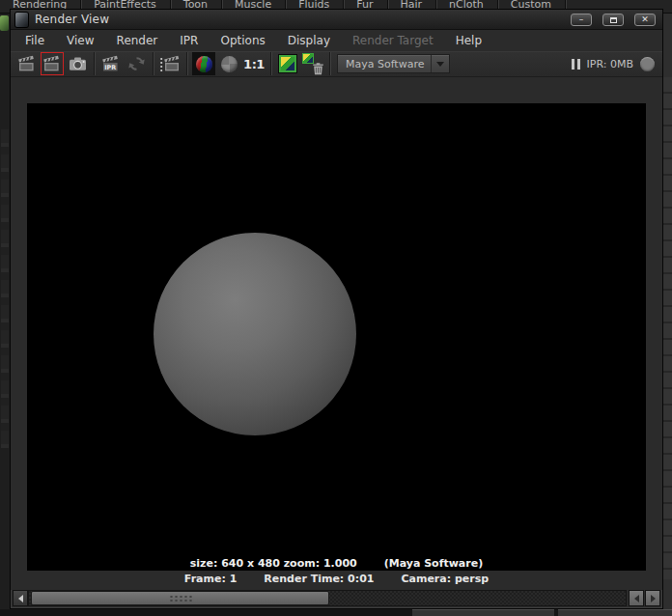 The height and width of the screenshot is (616, 672). I want to click on svg-text: IPR, so click(110, 68).